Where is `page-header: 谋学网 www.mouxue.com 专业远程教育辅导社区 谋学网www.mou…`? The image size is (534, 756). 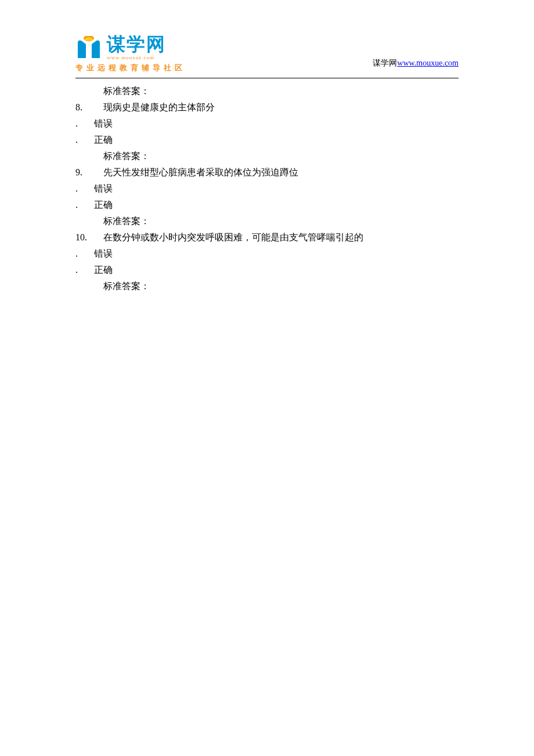 page-header: 谋学网 www.mouxue.com 专业远程教育辅导社区 谋学网www.mou… is located at coordinates (267, 37).